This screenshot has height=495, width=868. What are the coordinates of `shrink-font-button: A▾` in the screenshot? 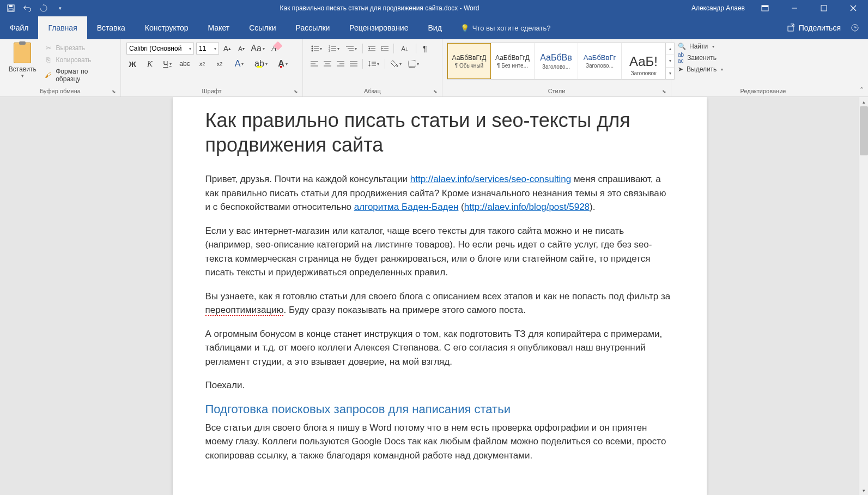 It's located at (241, 49).